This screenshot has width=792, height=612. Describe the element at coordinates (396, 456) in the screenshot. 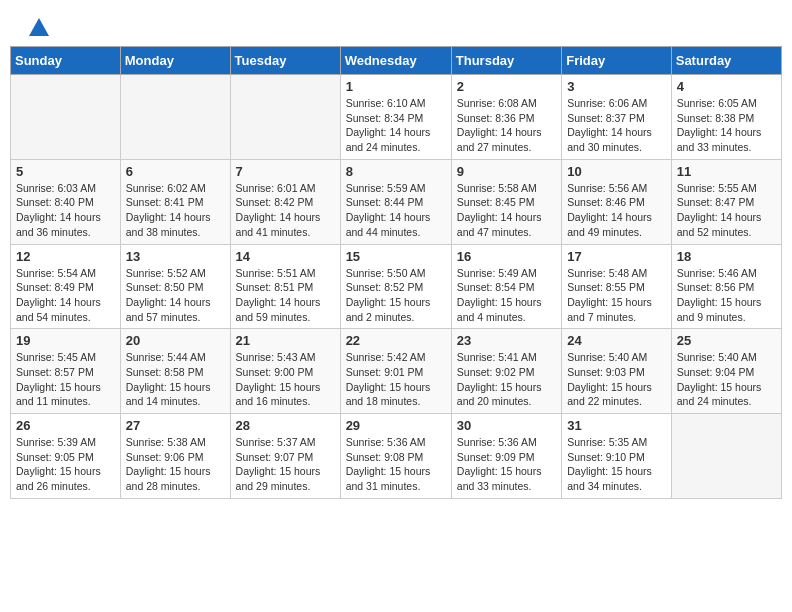

I see `calendar-week-5: 26Sunrise: 5:39 AM Sunset: 9:05 PM Dayli…` at that location.